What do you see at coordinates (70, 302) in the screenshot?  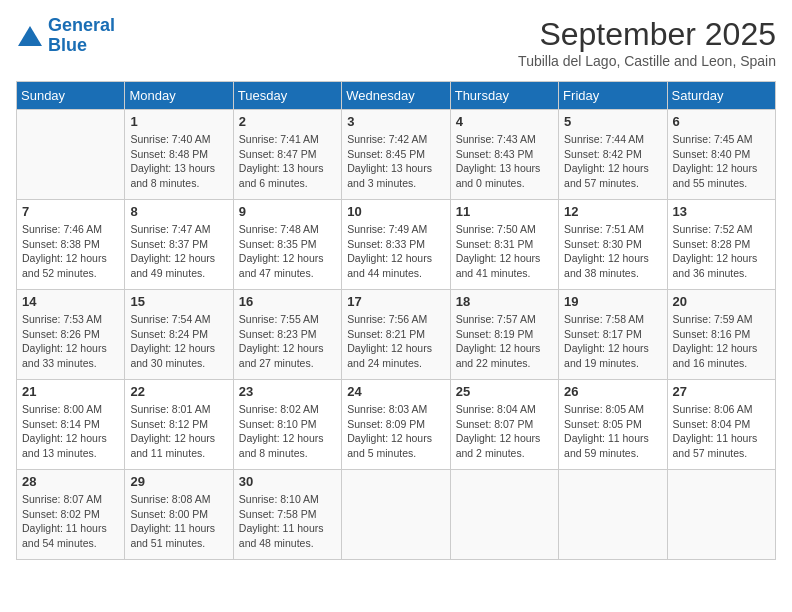 I see `day-number: 14` at bounding box center [70, 302].